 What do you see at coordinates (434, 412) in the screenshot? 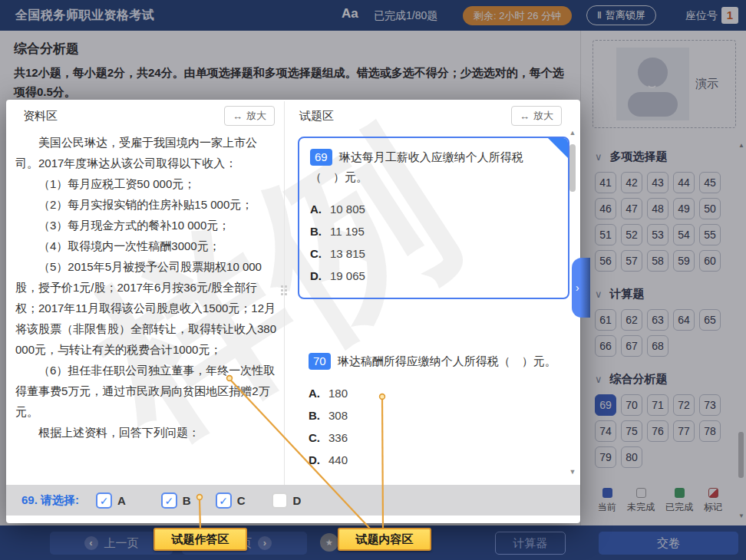
I see `question-block: 70琳达稿酬所得应缴纳个人所得税（ ）元。A.180B.308C.336D.44…` at bounding box center [434, 412].